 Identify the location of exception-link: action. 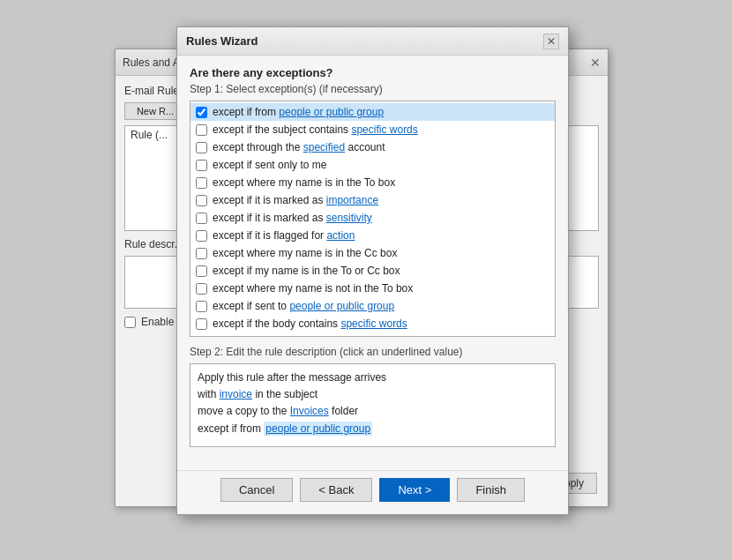
(340, 235).